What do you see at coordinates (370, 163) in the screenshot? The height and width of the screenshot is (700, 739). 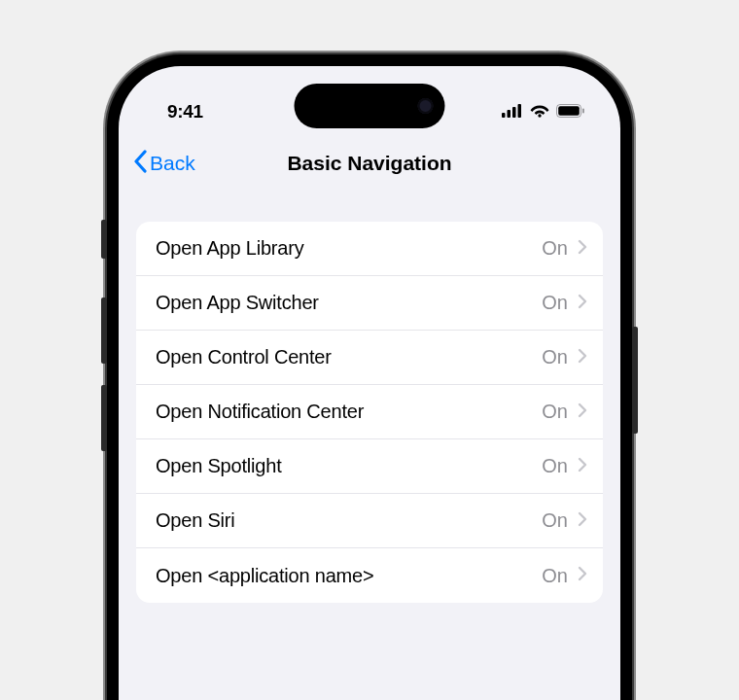 I see `page-title: Basic Navigation` at bounding box center [370, 163].